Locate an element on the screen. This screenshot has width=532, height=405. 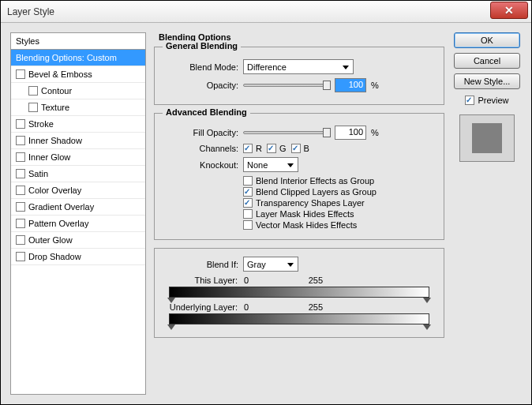
blend-if-label: Blend If: is located at coordinates (200, 264).